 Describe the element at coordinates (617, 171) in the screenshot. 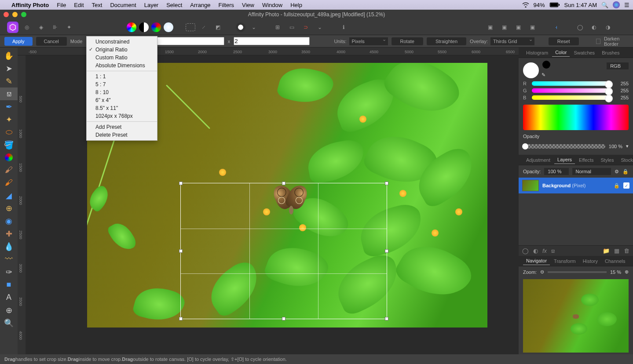

I see `gear-icon: ⚙` at that location.